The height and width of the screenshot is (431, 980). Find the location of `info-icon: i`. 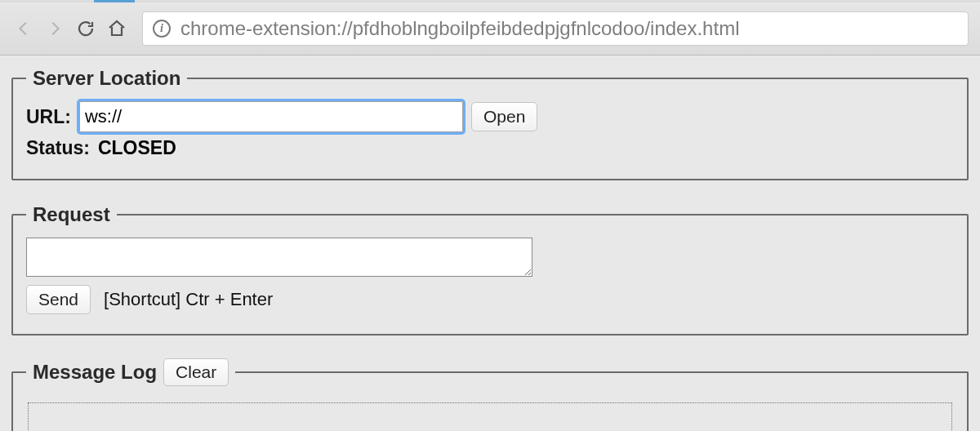

info-icon: i is located at coordinates (162, 29).